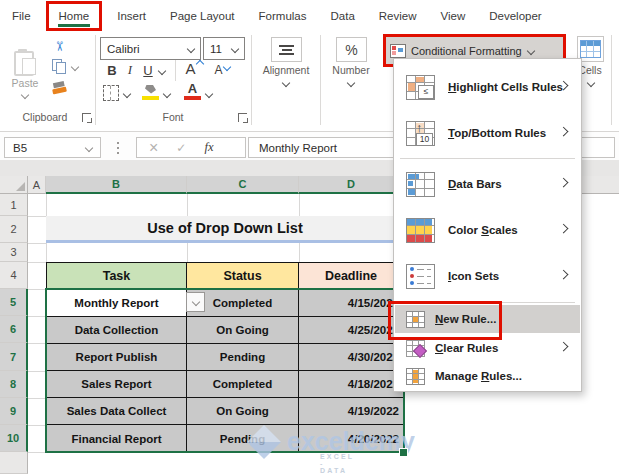 The image size is (619, 474). What do you see at coordinates (222, 70) in the screenshot?
I see `decrease-font-size-button: A` at bounding box center [222, 70].